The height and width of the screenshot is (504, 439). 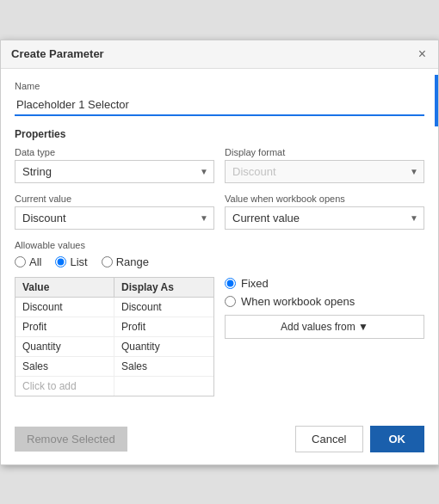 What do you see at coordinates (164, 327) in the screenshot?
I see `row-display-2: Profit` at bounding box center [164, 327].